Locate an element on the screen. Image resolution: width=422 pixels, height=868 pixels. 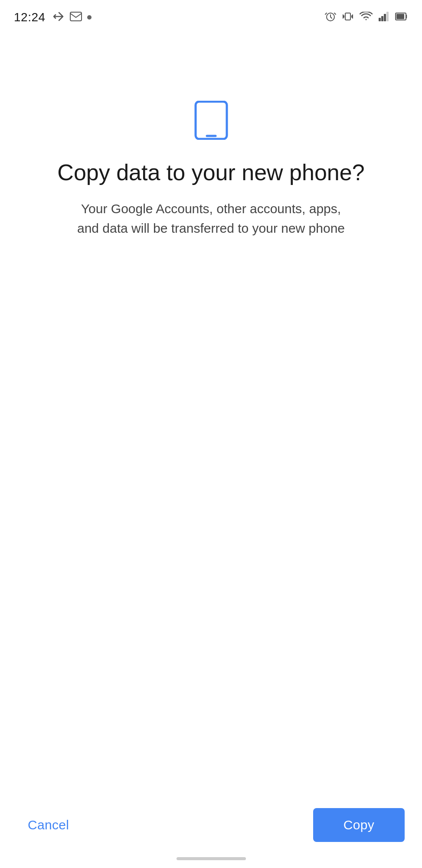
page-subtitle: Your Google Accounts, other accounts, ap… is located at coordinates (211, 218).